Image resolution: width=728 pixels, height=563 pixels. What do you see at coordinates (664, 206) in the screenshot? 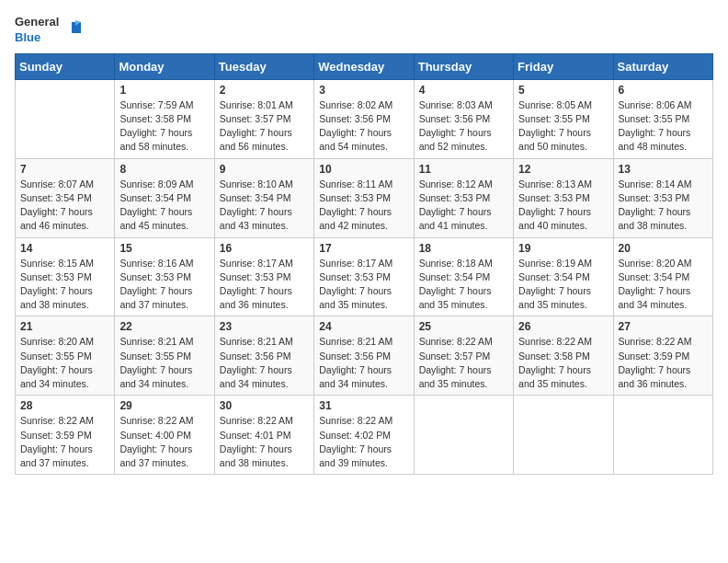
I see `day-info: Sunrise: 8:14 AM Sunset: 3:53 PM Dayligh…` at bounding box center [664, 206].